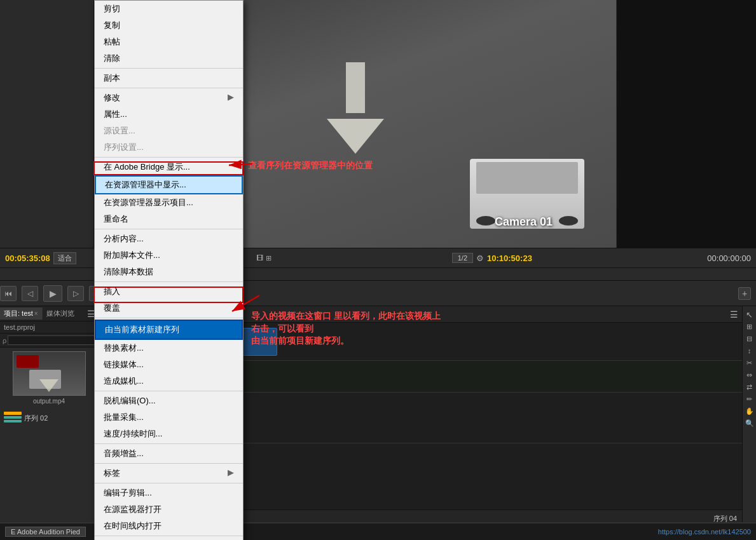 The height and width of the screenshot is (540, 756). I want to click on project-filename: test.prproj, so click(49, 328).